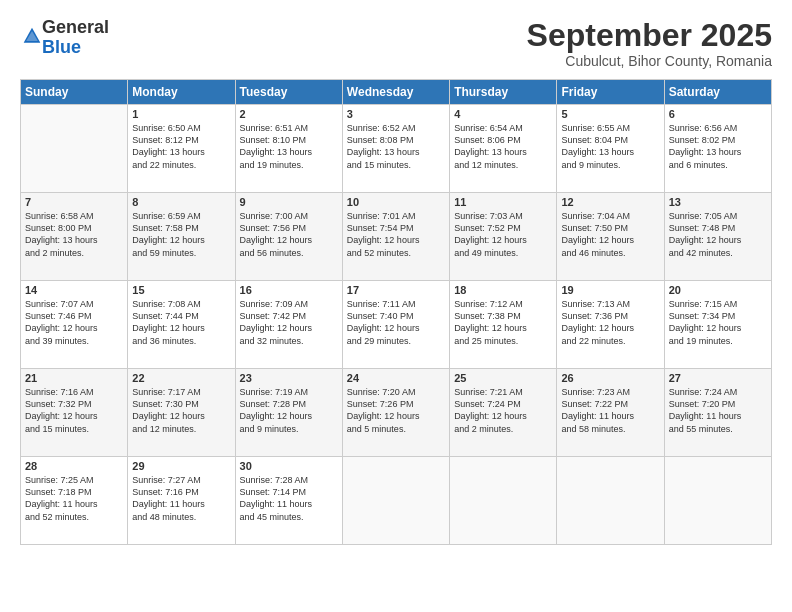 The height and width of the screenshot is (612, 792). I want to click on day-number: 8, so click(181, 202).